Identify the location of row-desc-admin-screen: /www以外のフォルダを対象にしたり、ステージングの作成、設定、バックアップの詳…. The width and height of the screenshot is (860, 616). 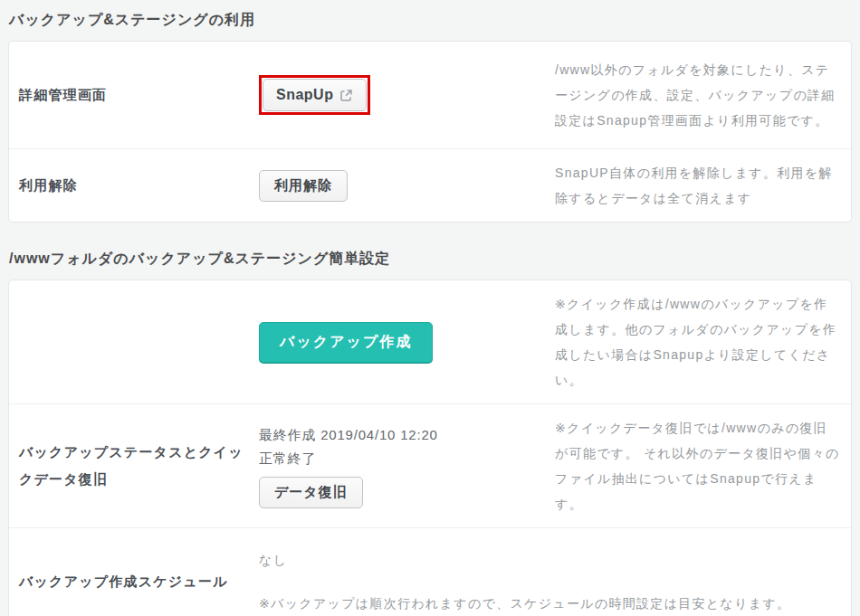
(702, 95).